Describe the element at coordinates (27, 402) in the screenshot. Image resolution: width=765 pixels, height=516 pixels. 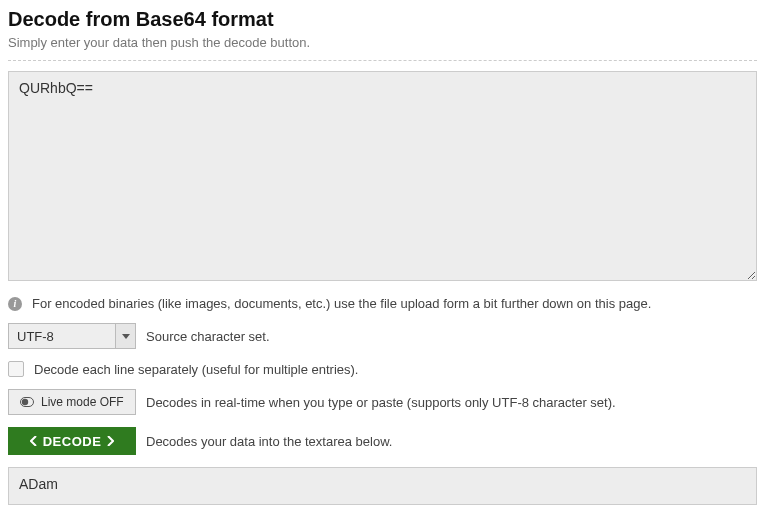
I see `toggle-off-icon` at that location.